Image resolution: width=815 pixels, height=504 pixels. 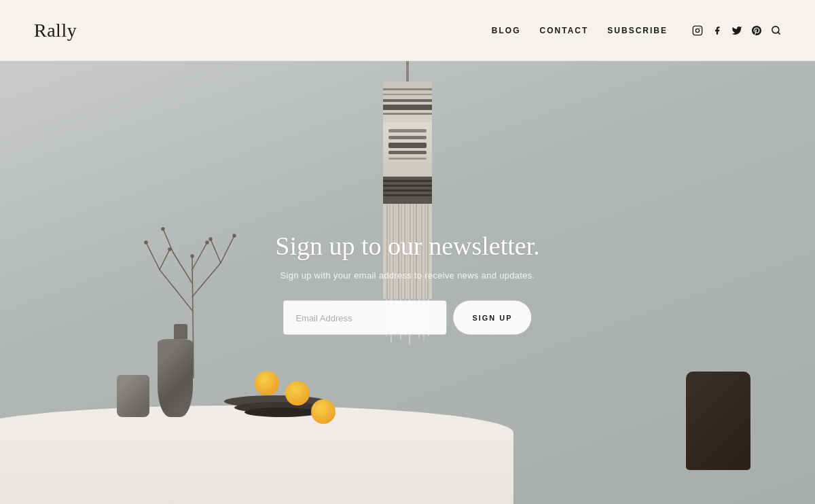 What do you see at coordinates (698, 31) in the screenshot?
I see `instagram-icon` at bounding box center [698, 31].